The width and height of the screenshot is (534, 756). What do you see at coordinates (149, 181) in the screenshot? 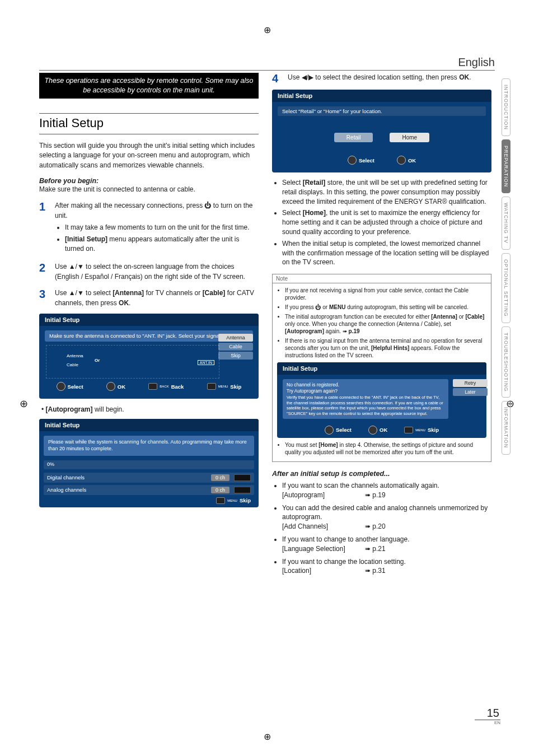
I see `before-you-begin-heading: Before you begin:` at bounding box center [149, 181].